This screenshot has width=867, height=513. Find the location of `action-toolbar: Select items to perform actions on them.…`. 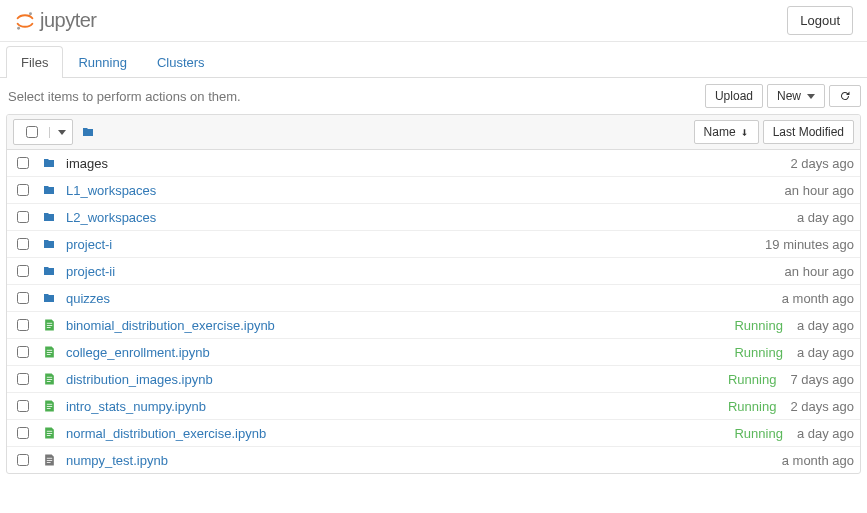

action-toolbar: Select items to perform actions on them.… is located at coordinates (434, 96).